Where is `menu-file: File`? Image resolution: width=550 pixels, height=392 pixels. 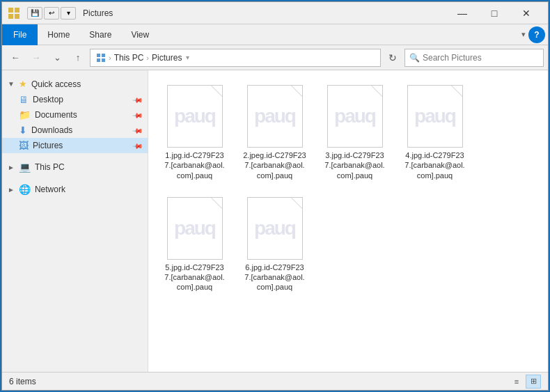
menu-file: File is located at coordinates (19, 35).